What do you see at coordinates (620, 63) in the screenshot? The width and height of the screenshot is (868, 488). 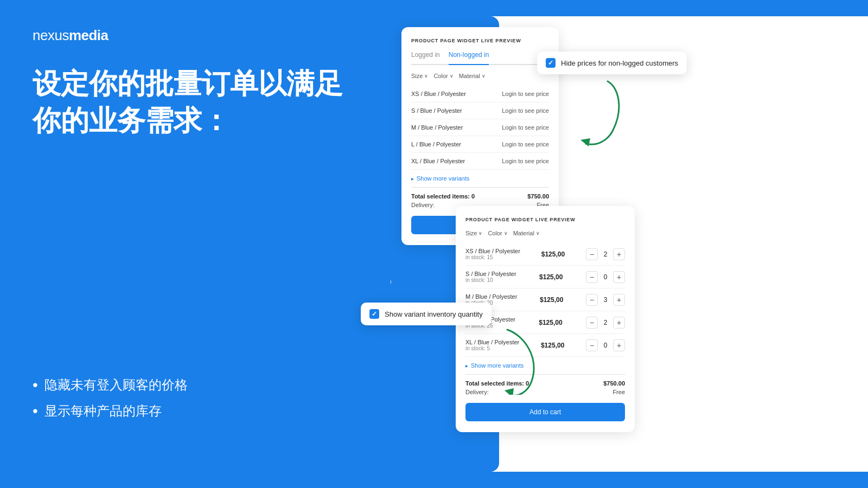 I see `checkbox-label-1: Hide prices for non-logged customers` at bounding box center [620, 63].